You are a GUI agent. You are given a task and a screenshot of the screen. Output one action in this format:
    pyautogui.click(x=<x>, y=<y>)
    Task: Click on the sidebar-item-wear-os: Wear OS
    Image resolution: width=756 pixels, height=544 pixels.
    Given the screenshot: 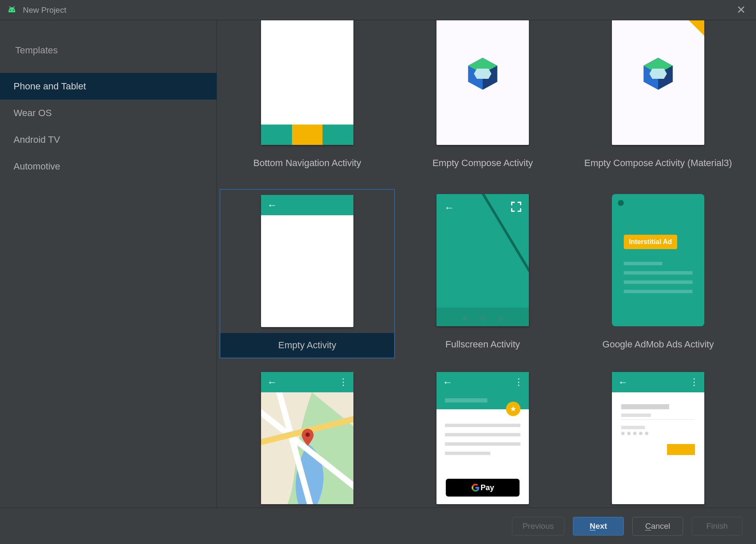 What is the action you would take?
    pyautogui.click(x=108, y=113)
    